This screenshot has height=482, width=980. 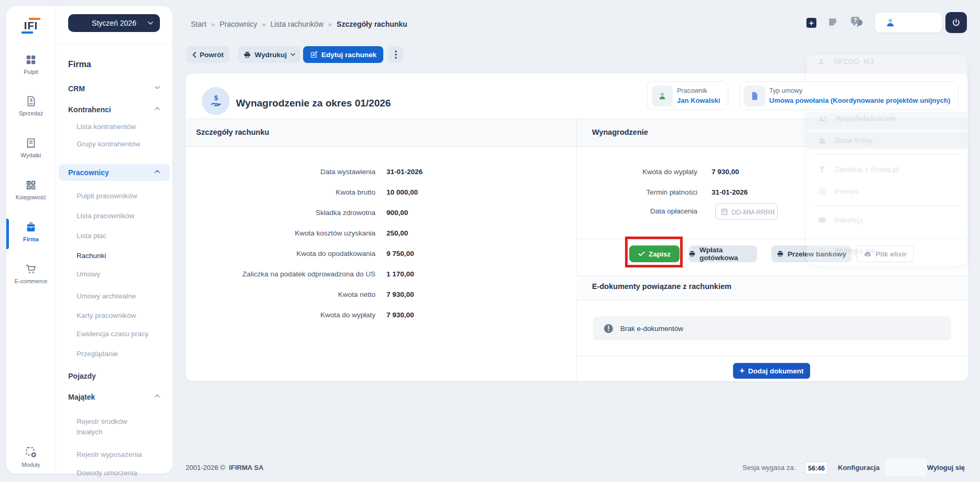 I want to click on help-chat-icon: ?, so click(x=857, y=22).